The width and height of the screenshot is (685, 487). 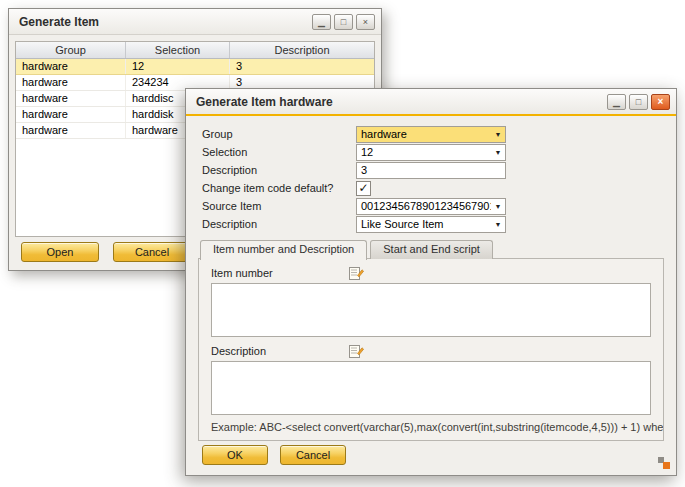 What do you see at coordinates (431, 271) in the screenshot?
I see `item-number-label-row: Item number` at bounding box center [431, 271].